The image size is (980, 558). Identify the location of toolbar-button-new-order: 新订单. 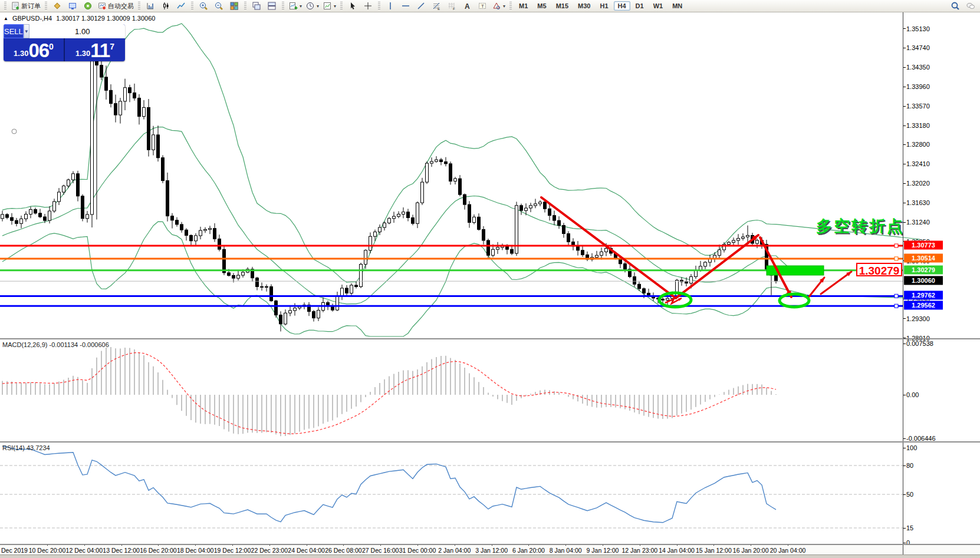
(26, 6).